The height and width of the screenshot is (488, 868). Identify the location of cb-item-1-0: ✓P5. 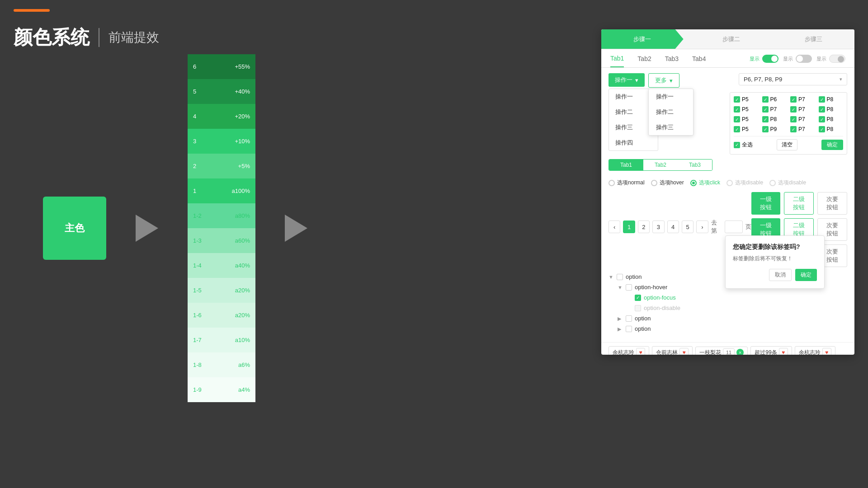
(746, 109).